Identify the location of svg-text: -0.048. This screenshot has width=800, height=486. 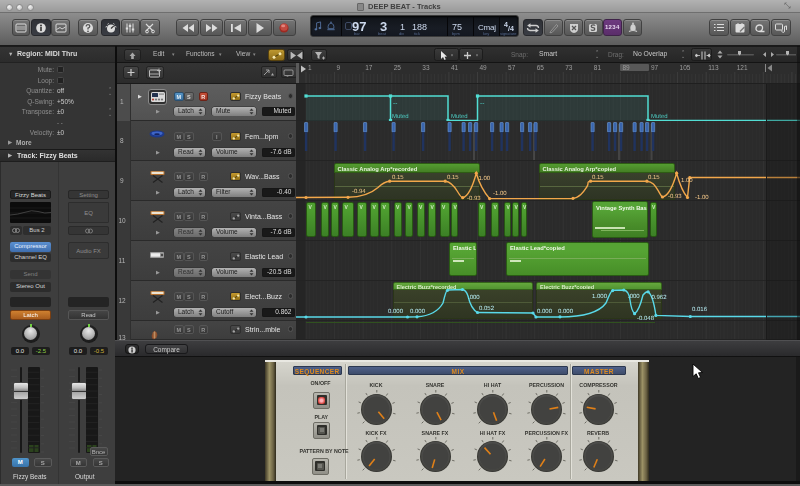
(646, 318).